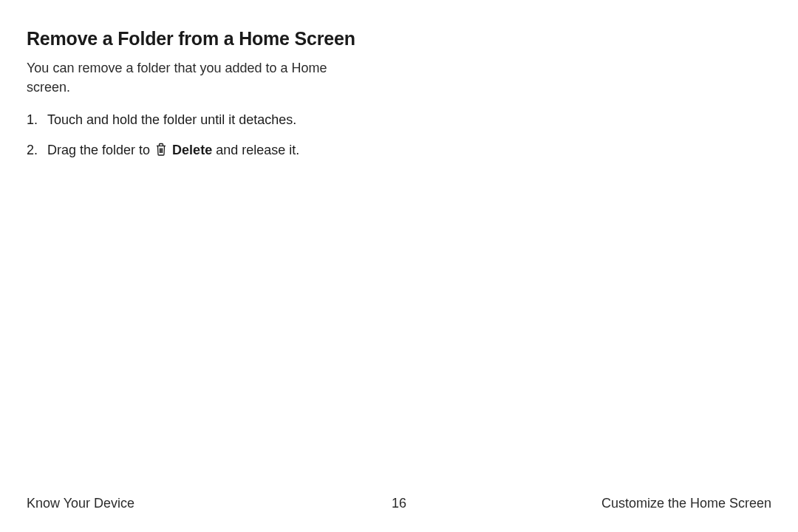 This screenshot has width=798, height=532. Describe the element at coordinates (399, 504) in the screenshot. I see `page-footer: Know Your Device 16 Customize the Home S…` at that location.